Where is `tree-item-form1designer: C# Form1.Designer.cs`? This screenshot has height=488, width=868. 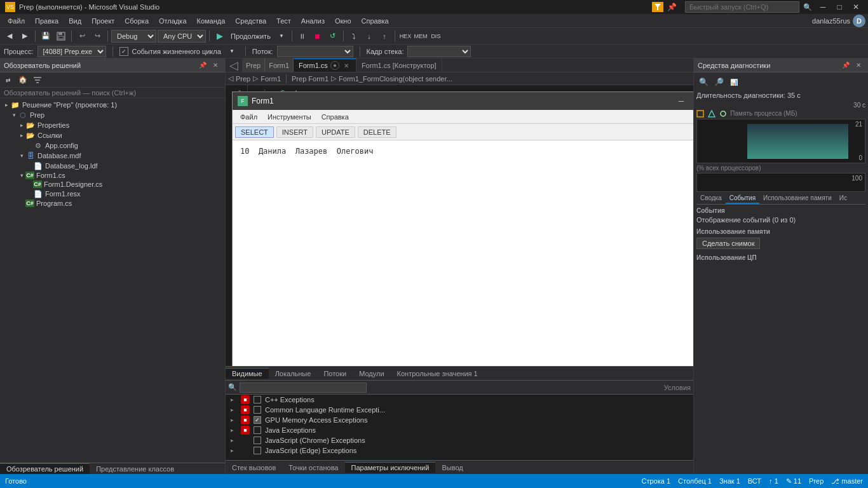
tree-item-form1designer: C# Form1.Designer.cs is located at coordinates (112, 184).